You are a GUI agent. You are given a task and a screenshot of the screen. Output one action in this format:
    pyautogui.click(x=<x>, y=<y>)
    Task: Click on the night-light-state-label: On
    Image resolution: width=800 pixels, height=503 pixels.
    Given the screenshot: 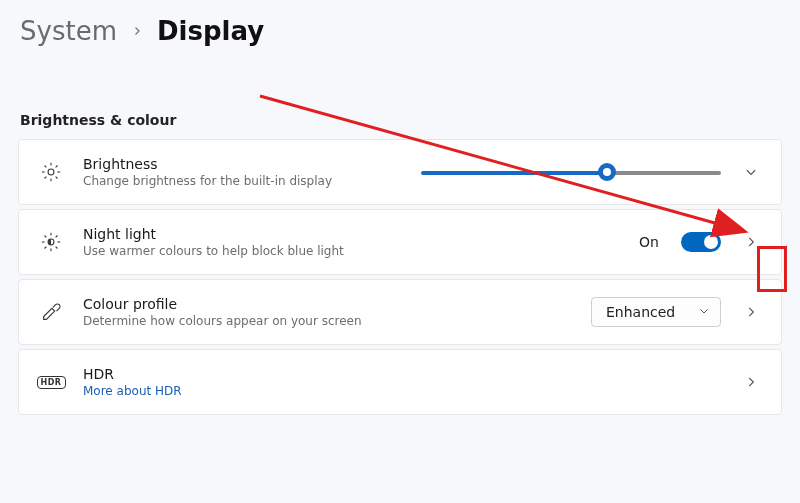 What is the action you would take?
    pyautogui.click(x=649, y=242)
    